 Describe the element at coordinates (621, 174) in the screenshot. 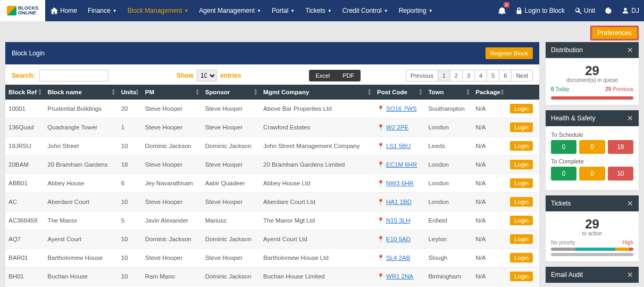

I see `hs-complete-red: 10` at that location.